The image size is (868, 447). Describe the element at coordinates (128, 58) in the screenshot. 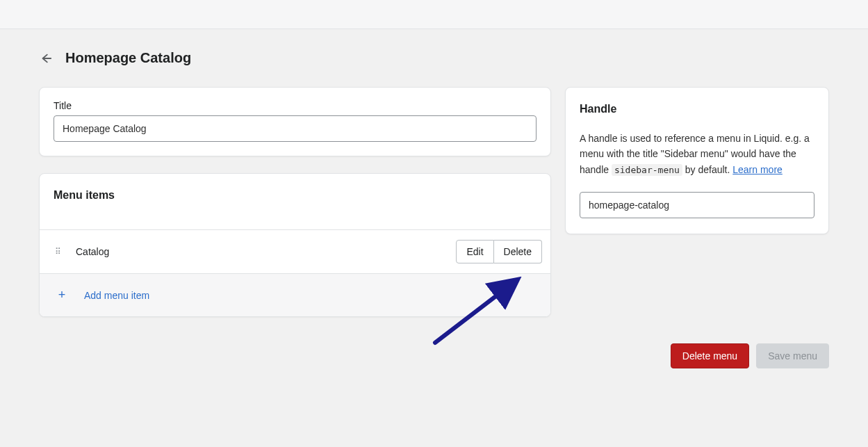

I see `page-title: Homepage Catalog` at that location.